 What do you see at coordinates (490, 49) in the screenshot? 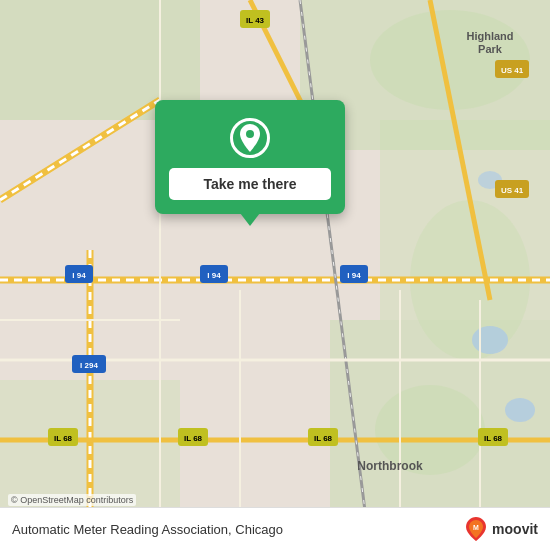
I see `svg-text: Park` at bounding box center [490, 49].